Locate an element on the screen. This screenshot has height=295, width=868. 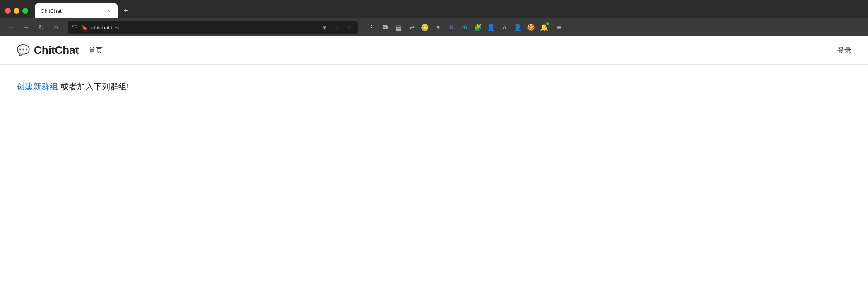
home-button: ⌂ is located at coordinates (56, 27).